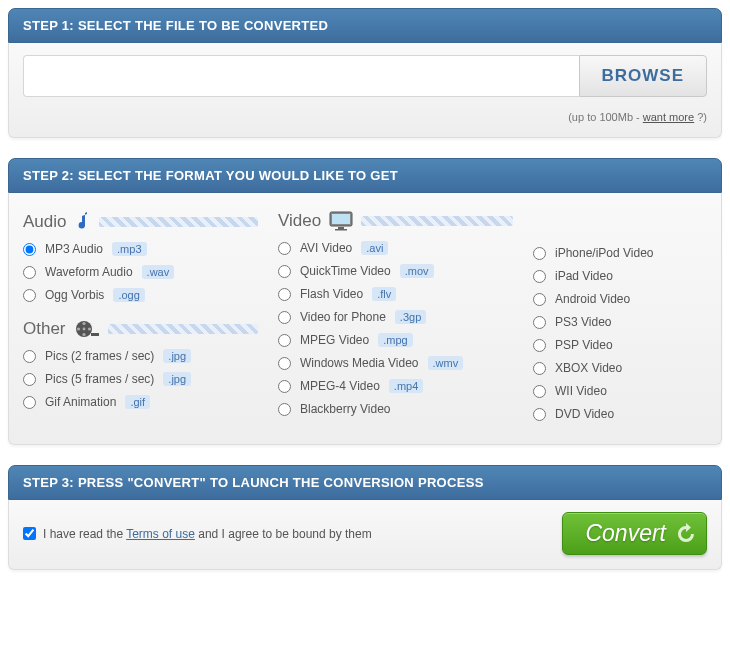 The image size is (730, 664). What do you see at coordinates (140, 356) in the screenshot?
I see `format-option: Pics (2 frames / sec).jpg` at bounding box center [140, 356].